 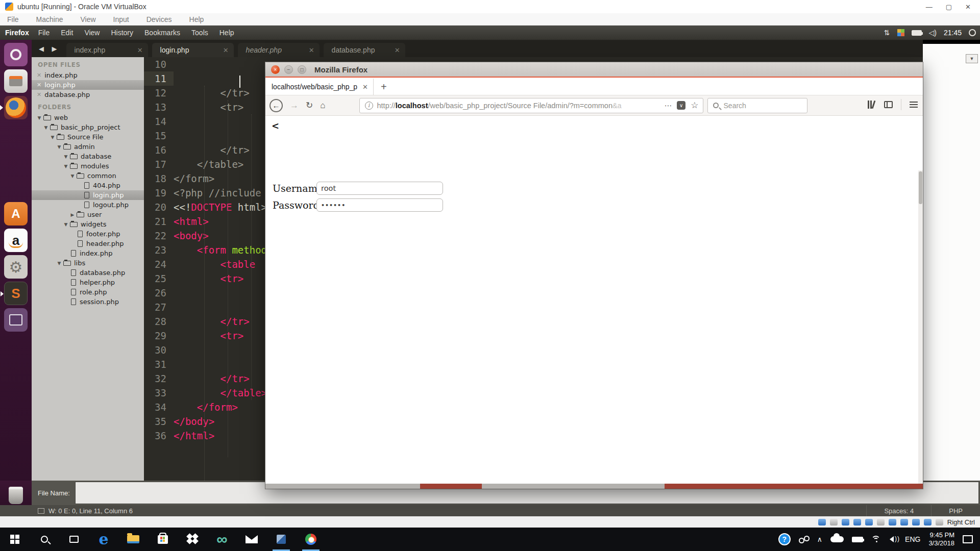 What do you see at coordinates (872, 105) in the screenshot?
I see `library-icon` at bounding box center [872, 105].